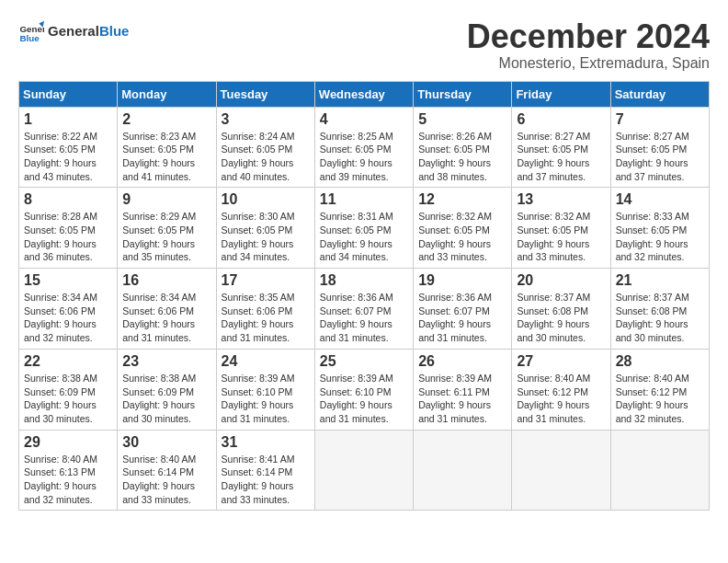 The image size is (728, 563). I want to click on day-info: Sunrise: 8:27 AM Sunset: 6:05 PM Dayligh…, so click(561, 156).